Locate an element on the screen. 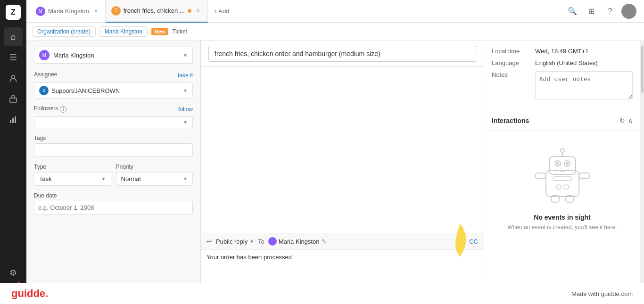 The image size is (644, 304). interactions-refresh-icon: ↻ is located at coordinates (622, 121).